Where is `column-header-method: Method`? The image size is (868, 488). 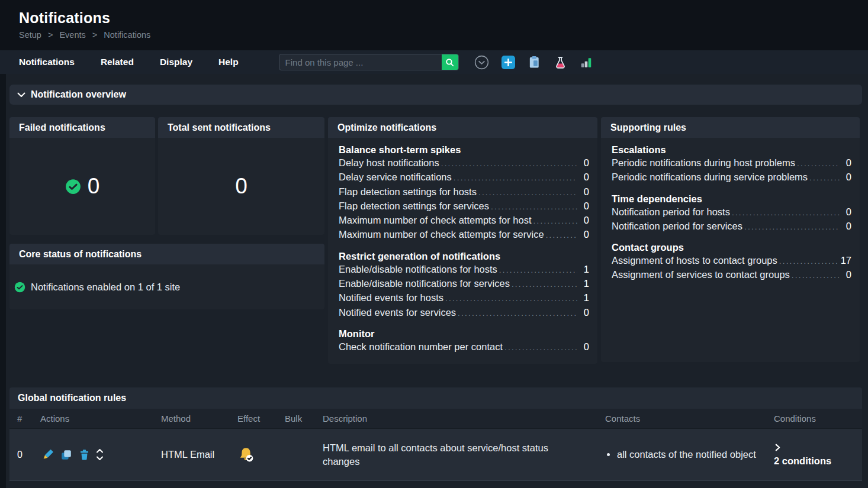
column-header-method: Method is located at coordinates (198, 419).